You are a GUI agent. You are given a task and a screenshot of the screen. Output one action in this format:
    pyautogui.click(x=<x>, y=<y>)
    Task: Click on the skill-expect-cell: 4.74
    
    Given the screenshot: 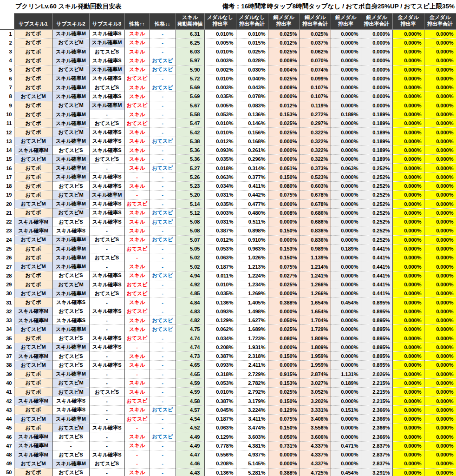 What is the action you would take?
    pyautogui.click(x=190, y=338)
    